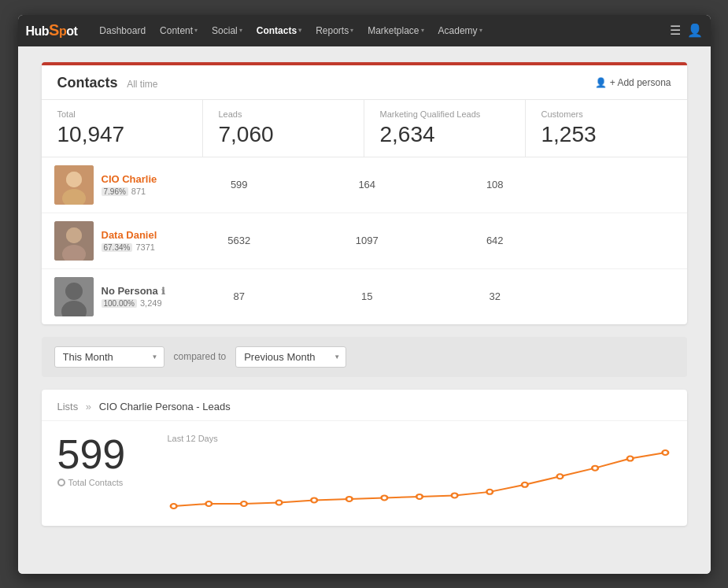 The height and width of the screenshot is (588, 728). What do you see at coordinates (364, 129) in the screenshot?
I see `stats-row: Total 10,947 Leads 7,060 Marketing Quali…` at bounding box center [364, 129].